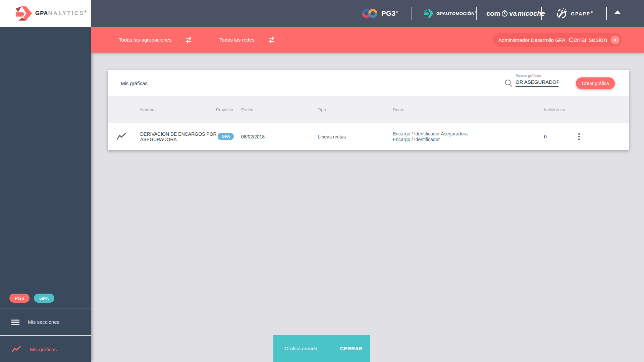 This screenshot has height=362, width=644. I want to click on sidebar-badges: PG3 GPA, so click(32, 298).